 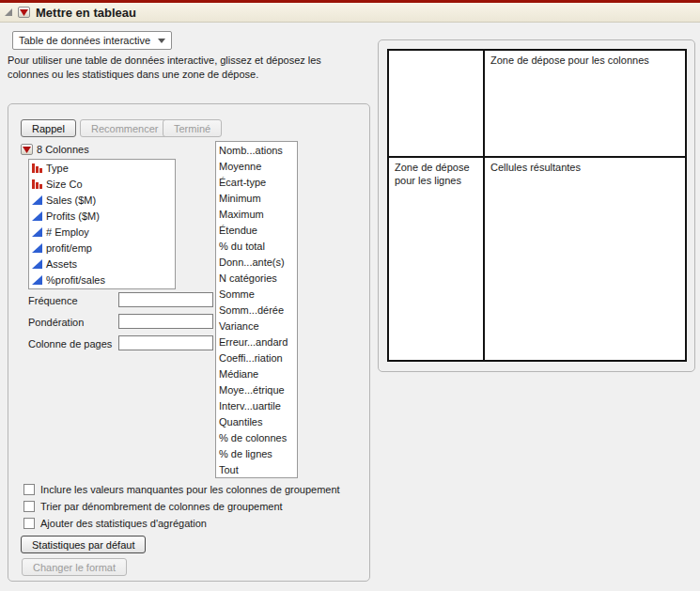 I want to click on column-label: Size Co, so click(x=64, y=184).